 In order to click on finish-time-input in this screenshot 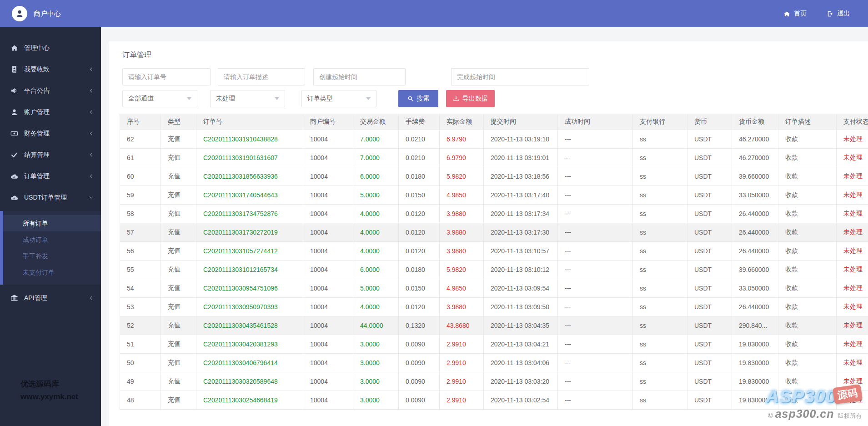, I will do `click(520, 77)`.